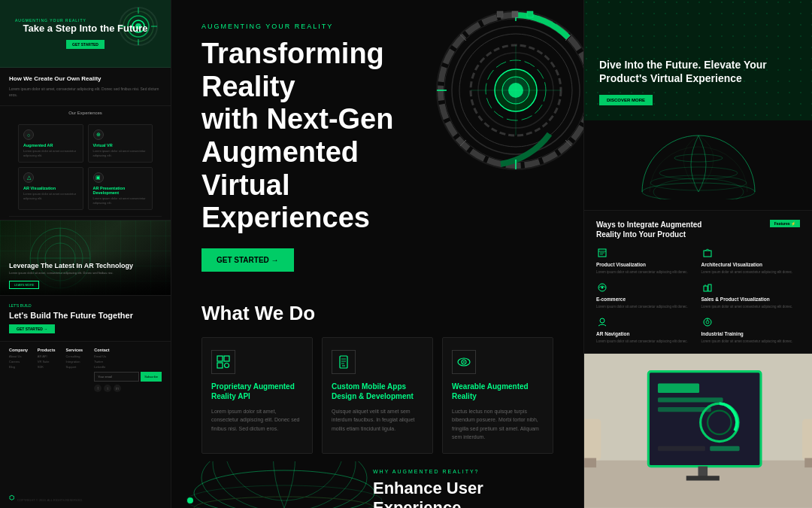 This screenshot has height=508, width=812. I want to click on footer-link: VR Suite, so click(50, 361).